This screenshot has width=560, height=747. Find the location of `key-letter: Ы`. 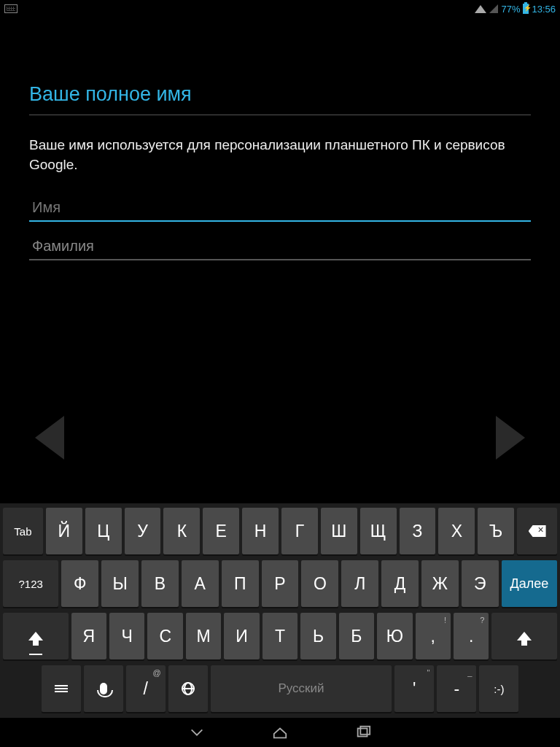

key-letter: Ы is located at coordinates (120, 584).